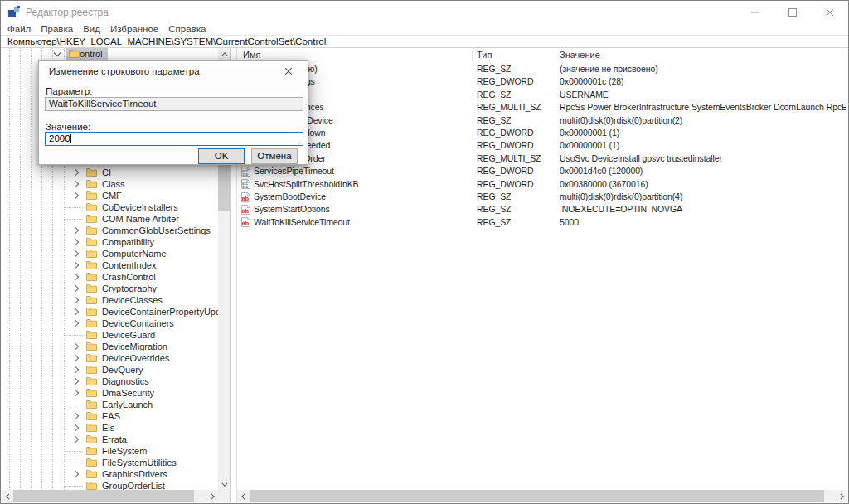 The image size is (849, 504). What do you see at coordinates (109, 54) in the screenshot?
I see `tree-item-control-selected: Control` at bounding box center [109, 54].